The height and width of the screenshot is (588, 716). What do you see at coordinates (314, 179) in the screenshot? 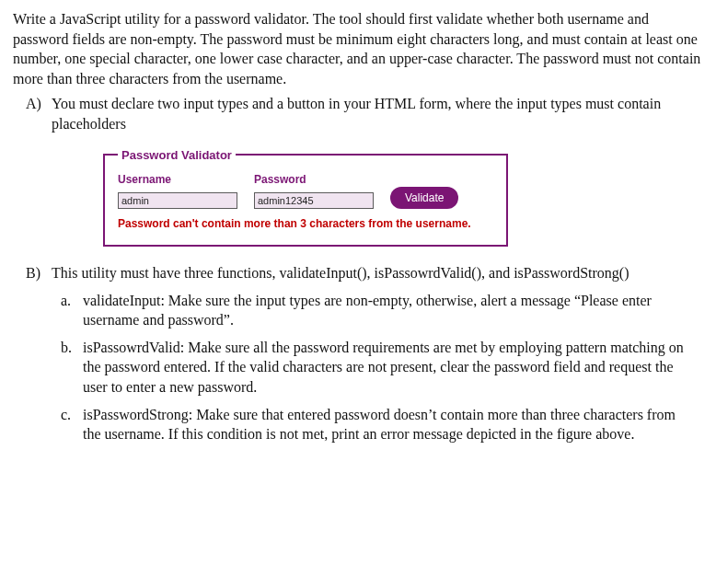
I see `password-label: Password` at bounding box center [314, 179].